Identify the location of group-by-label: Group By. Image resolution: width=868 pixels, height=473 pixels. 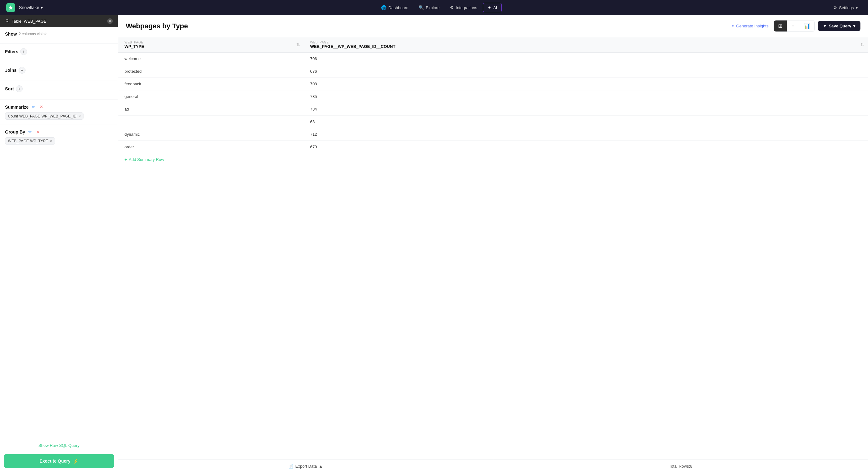
(15, 132).